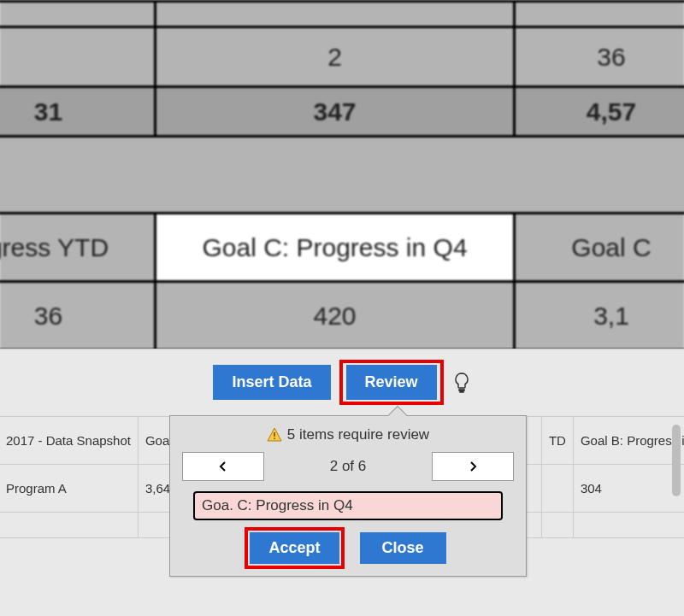 The height and width of the screenshot is (616, 684). What do you see at coordinates (348, 496) in the screenshot?
I see `review-popup: 5 items require review 2 of 6 Accept Clo…` at bounding box center [348, 496].